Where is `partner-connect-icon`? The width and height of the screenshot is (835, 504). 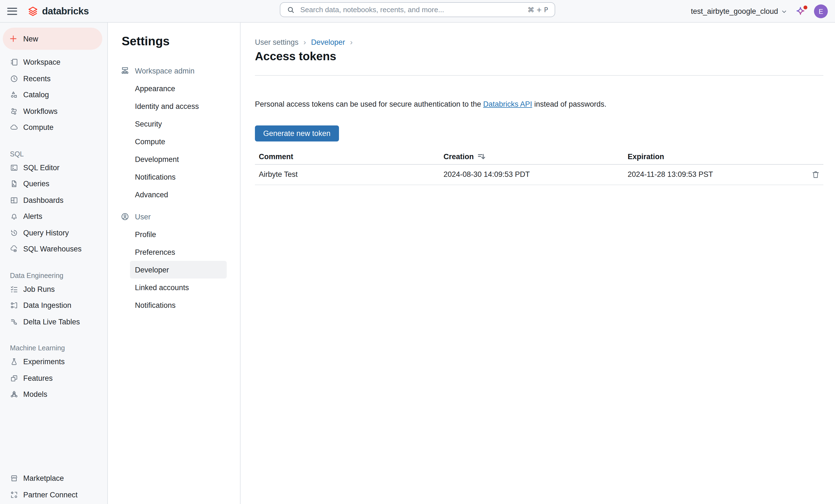
partner-connect-icon is located at coordinates (14, 495).